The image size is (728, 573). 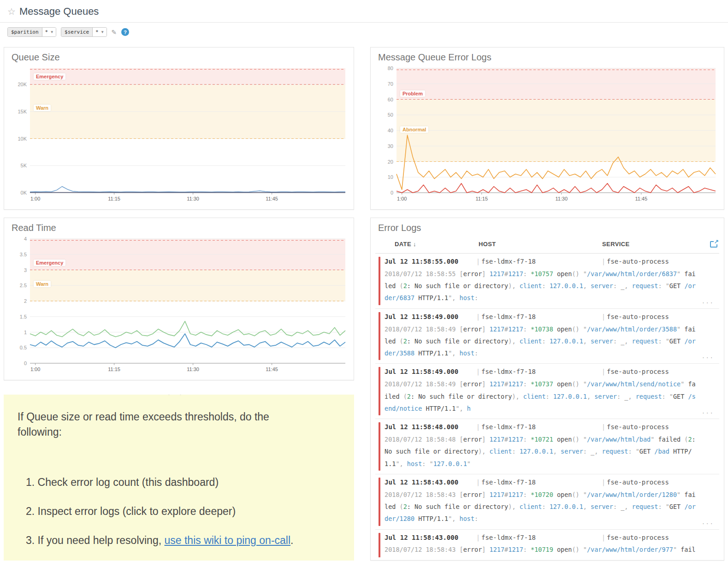 I want to click on note-item-3-text: 3. If you need help resolving,, so click(x=95, y=540).